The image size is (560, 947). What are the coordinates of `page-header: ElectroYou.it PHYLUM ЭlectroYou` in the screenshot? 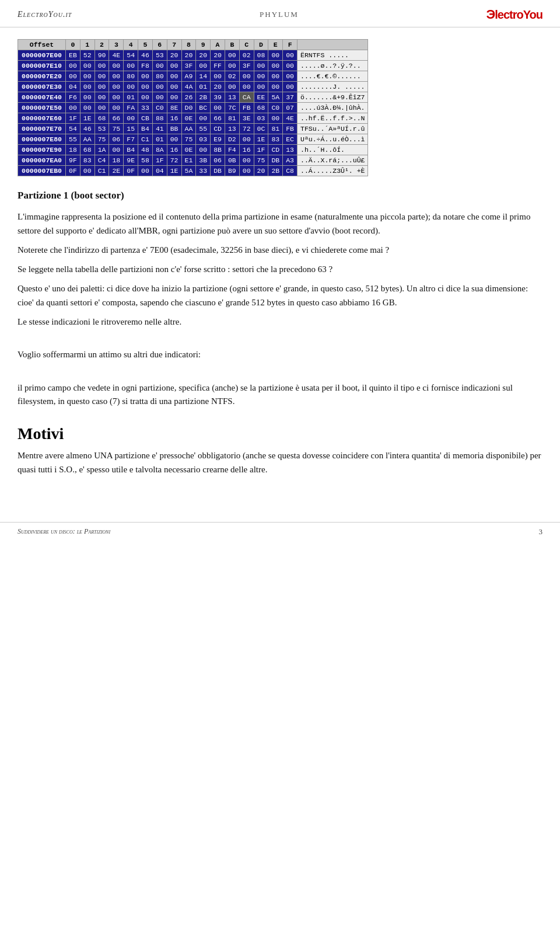 It's located at (280, 14).